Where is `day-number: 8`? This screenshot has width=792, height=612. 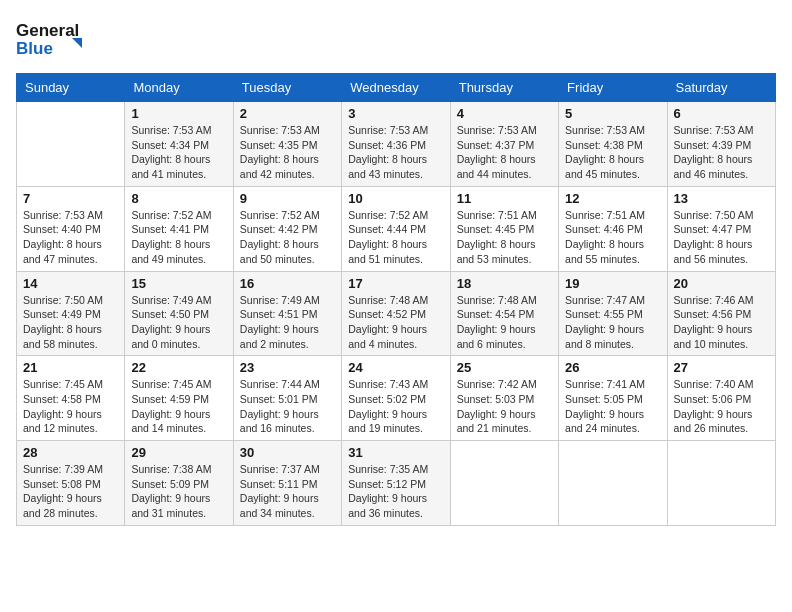
day-number: 8 is located at coordinates (178, 198).